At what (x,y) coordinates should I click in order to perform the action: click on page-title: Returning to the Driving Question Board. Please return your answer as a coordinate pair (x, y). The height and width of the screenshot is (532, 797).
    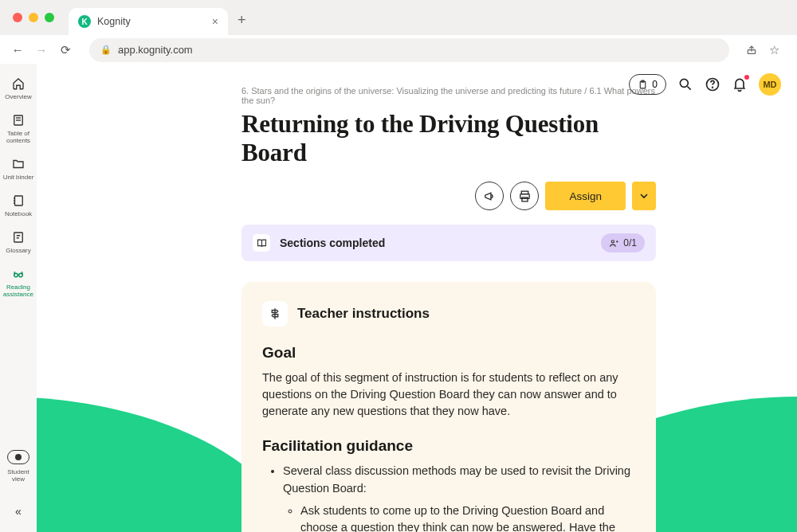
    Looking at the image, I should click on (449, 139).